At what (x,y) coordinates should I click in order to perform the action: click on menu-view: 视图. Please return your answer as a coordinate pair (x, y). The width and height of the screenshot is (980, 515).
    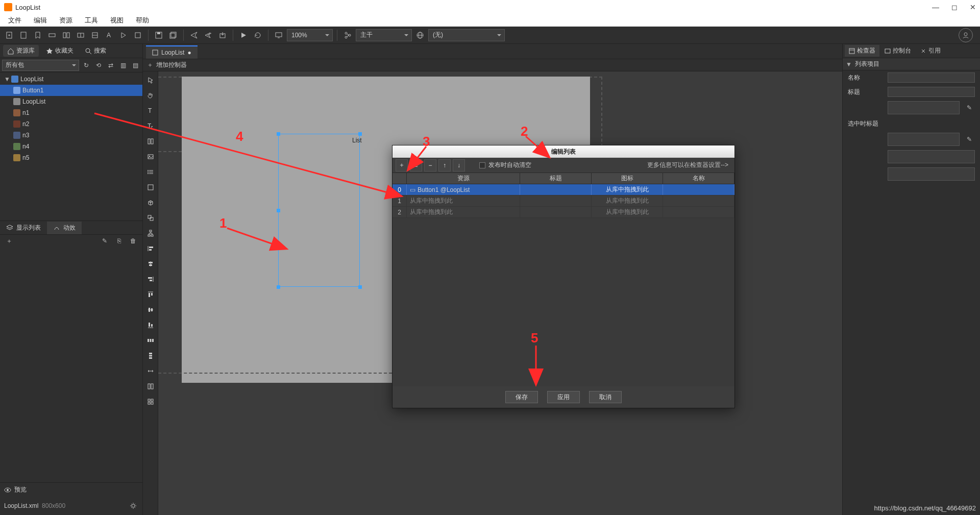
    Looking at the image, I should click on (117, 20).